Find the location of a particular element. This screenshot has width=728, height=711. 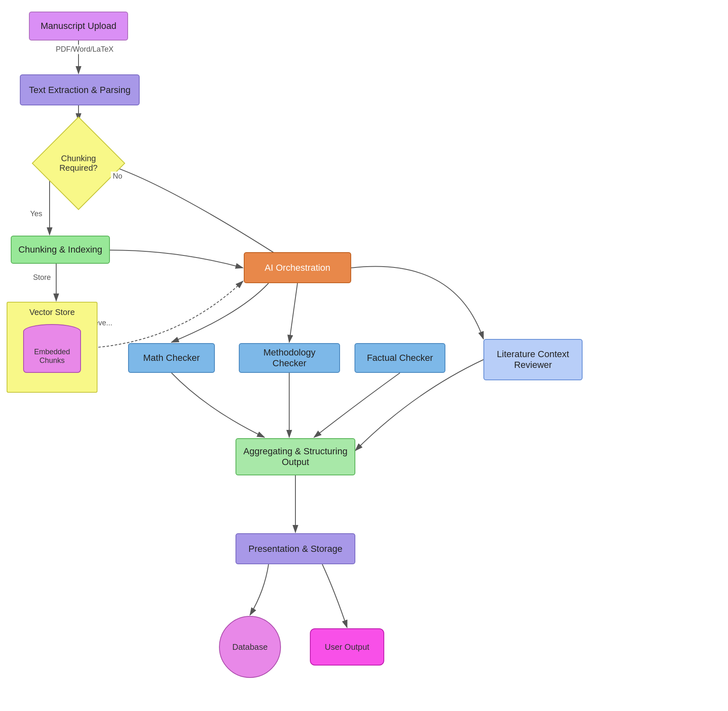

manuscript-upload-node: Manuscript Upload is located at coordinates (79, 26).